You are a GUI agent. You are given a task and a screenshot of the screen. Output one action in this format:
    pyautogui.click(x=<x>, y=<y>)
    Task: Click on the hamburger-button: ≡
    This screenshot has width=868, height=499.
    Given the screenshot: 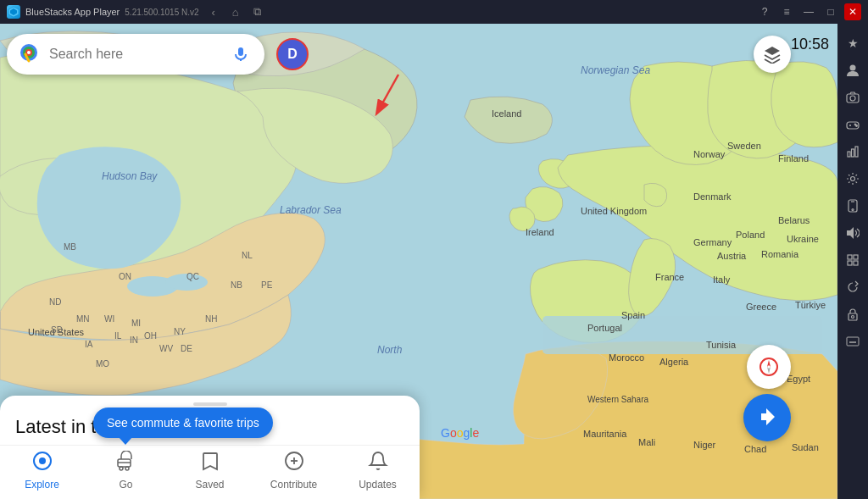 What is the action you would take?
    pyautogui.click(x=787, y=12)
    